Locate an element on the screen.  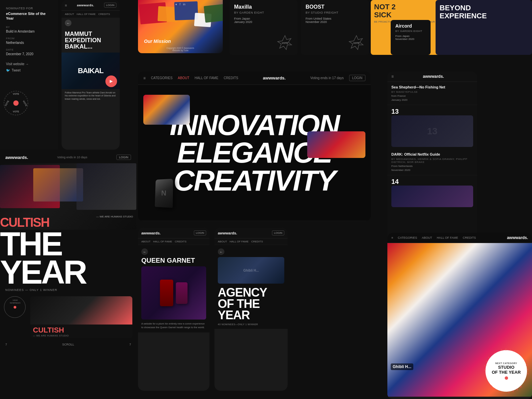
scroll-label: SCROLL is located at coordinates (68, 344).